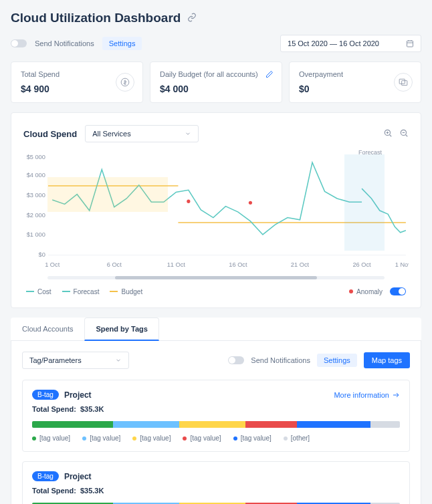 The image size is (432, 504). What do you see at coordinates (216, 82) in the screenshot?
I see `summary-cards: Total Spend $4 900 Daily Budget (for all…` at bounding box center [216, 82].